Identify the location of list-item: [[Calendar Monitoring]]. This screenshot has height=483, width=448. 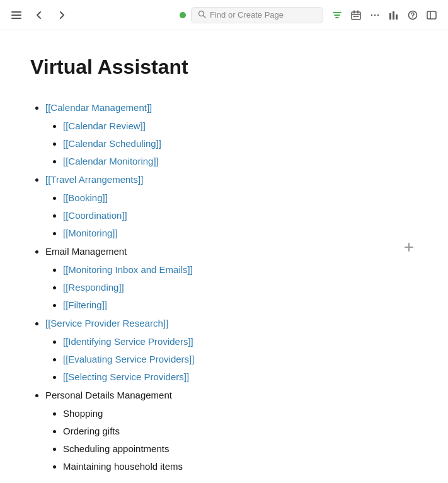
(241, 161).